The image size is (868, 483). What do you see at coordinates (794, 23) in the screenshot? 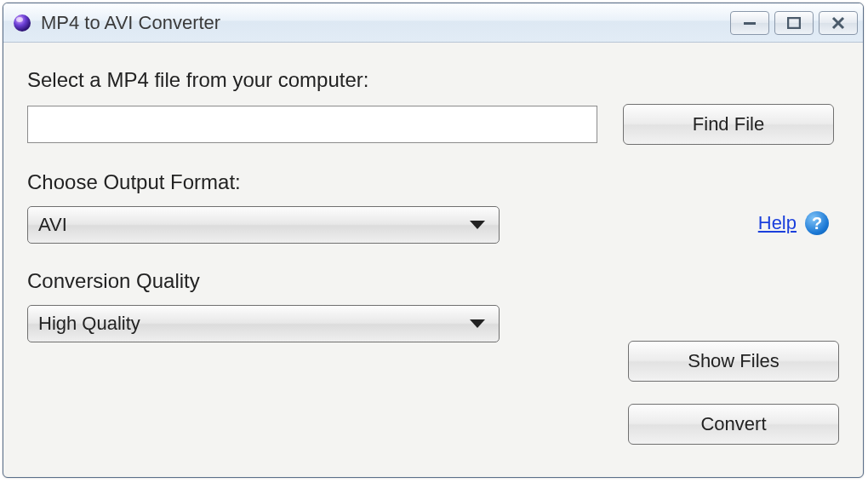
I see `maximize-icon` at bounding box center [794, 23].